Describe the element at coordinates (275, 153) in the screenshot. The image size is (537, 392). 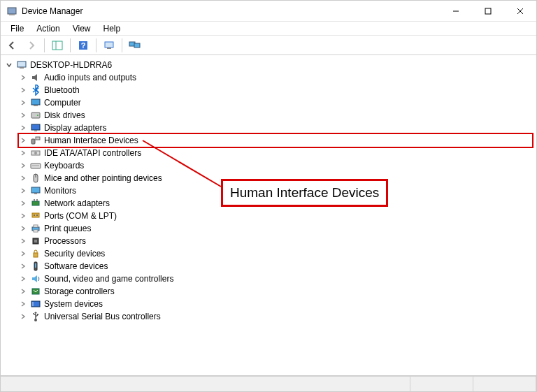
I see `tree-category-node: IDE ATA/ATAPI controllers` at that location.